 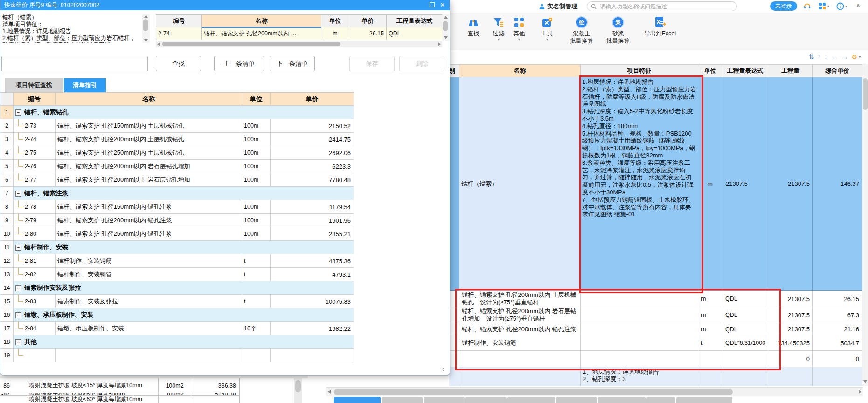 I want to click on rownum-cell: 1, so click(x=7, y=113).